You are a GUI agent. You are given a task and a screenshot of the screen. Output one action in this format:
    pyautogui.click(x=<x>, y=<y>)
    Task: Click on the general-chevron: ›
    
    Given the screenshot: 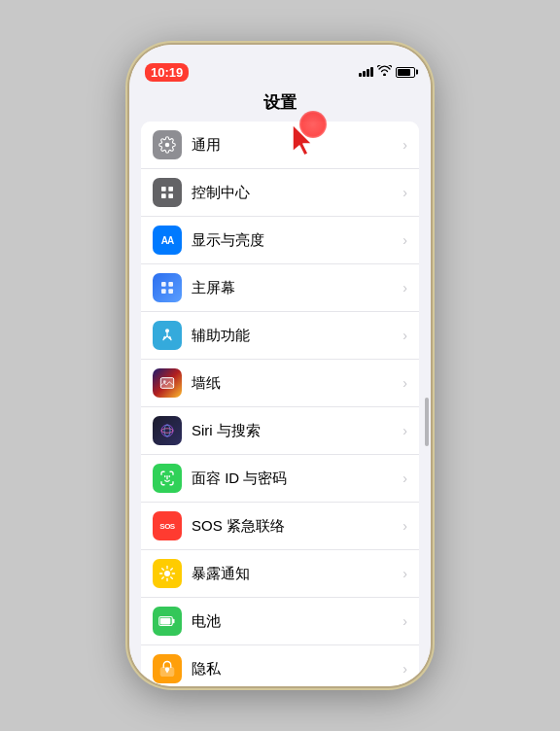 What is the action you would take?
    pyautogui.click(x=404, y=145)
    